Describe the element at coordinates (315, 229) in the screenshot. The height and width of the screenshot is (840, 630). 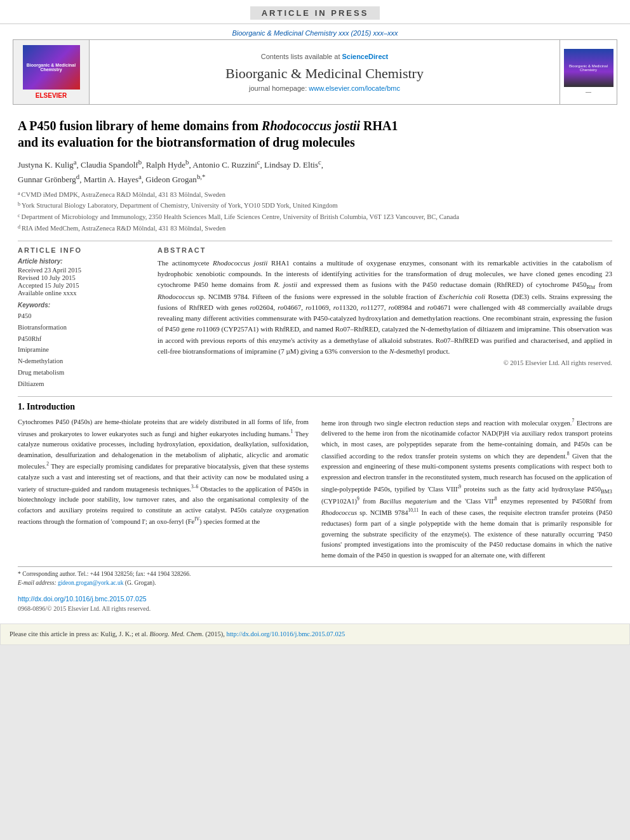
I see `affil-d: d RIA iMed MedChem, AstraZeneca R&D Möln…` at that location.